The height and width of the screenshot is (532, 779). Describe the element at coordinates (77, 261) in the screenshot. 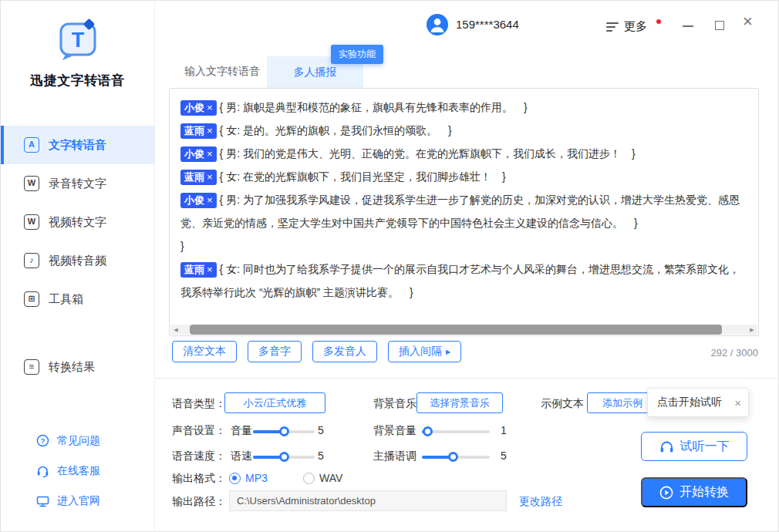

I see `sidebar-item-label: 视频转音频` at that location.